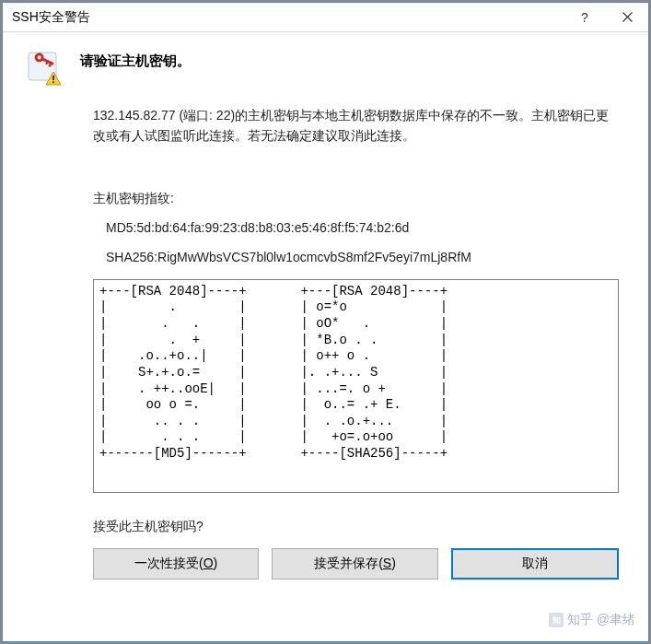 The image size is (651, 644). What do you see at coordinates (363, 257) in the screenshot?
I see `fingerprint-sha256: SHA256:RigMwWbsVCS7bl0lw1ocmcvbS8mf2Fv5e…` at bounding box center [363, 257].